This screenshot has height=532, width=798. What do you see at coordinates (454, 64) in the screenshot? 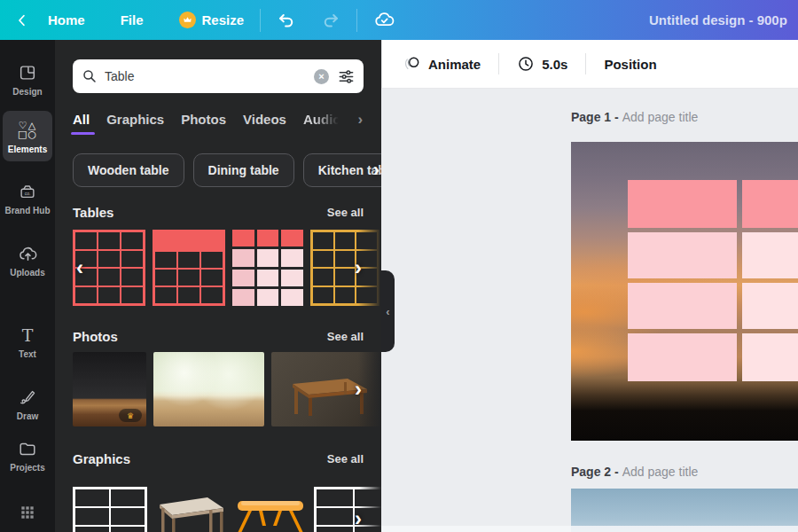
I see `animate-label: Animate` at bounding box center [454, 64].